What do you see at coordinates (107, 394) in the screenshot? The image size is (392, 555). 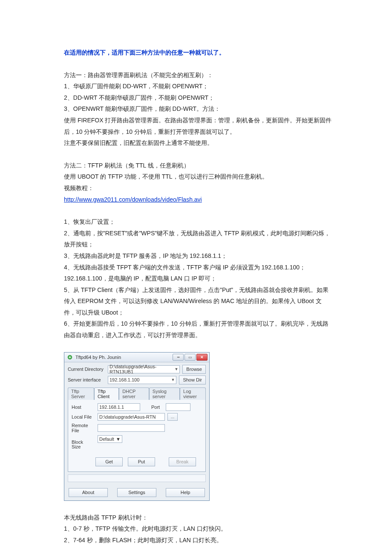 I see `tab-tftp-client: Tftp Client` at bounding box center [107, 394].